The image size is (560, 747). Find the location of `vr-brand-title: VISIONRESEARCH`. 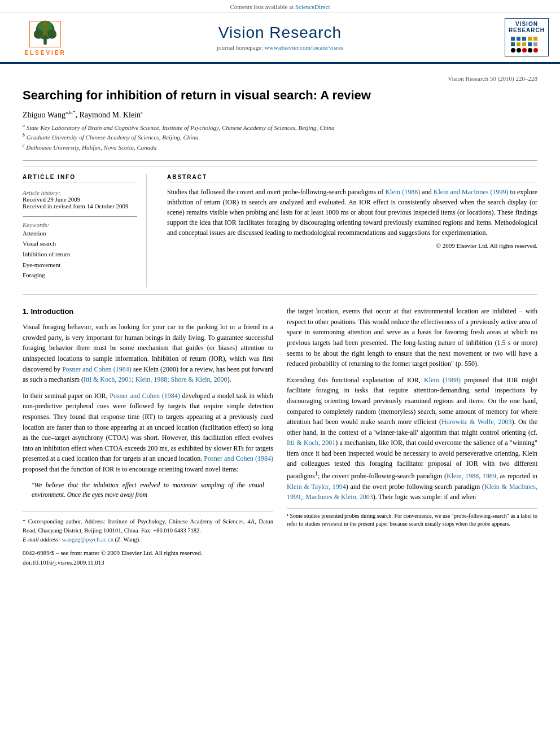

vr-brand-title: VISIONRESEARCH is located at coordinates (527, 27).